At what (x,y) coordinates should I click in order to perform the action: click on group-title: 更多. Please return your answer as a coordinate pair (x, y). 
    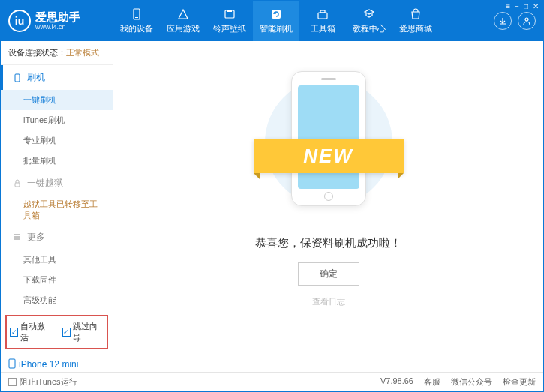
    Looking at the image, I should click on (36, 237).